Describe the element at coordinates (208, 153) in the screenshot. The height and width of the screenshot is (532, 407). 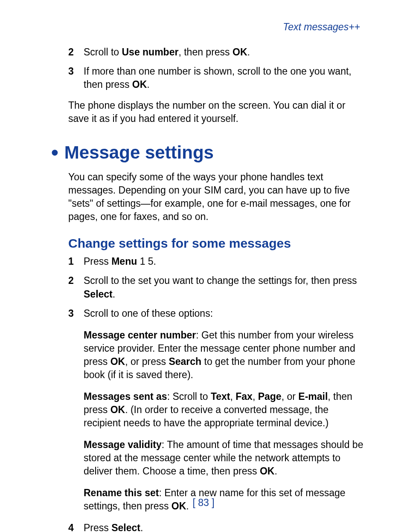
I see `section-heading-row: • Message settings` at that location.